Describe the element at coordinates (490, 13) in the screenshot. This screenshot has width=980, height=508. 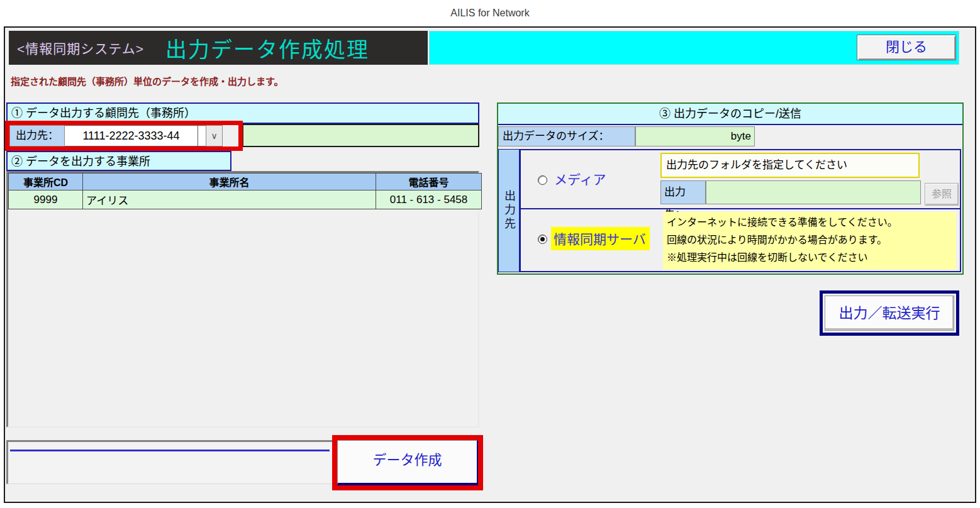
I see `app-title: AILIS for Network` at that location.